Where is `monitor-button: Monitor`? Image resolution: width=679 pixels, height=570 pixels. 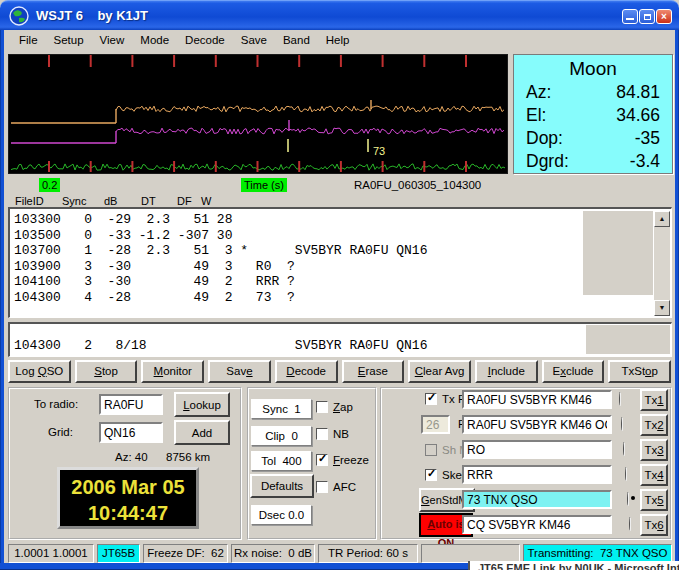 monitor-button: Monitor is located at coordinates (172, 372).